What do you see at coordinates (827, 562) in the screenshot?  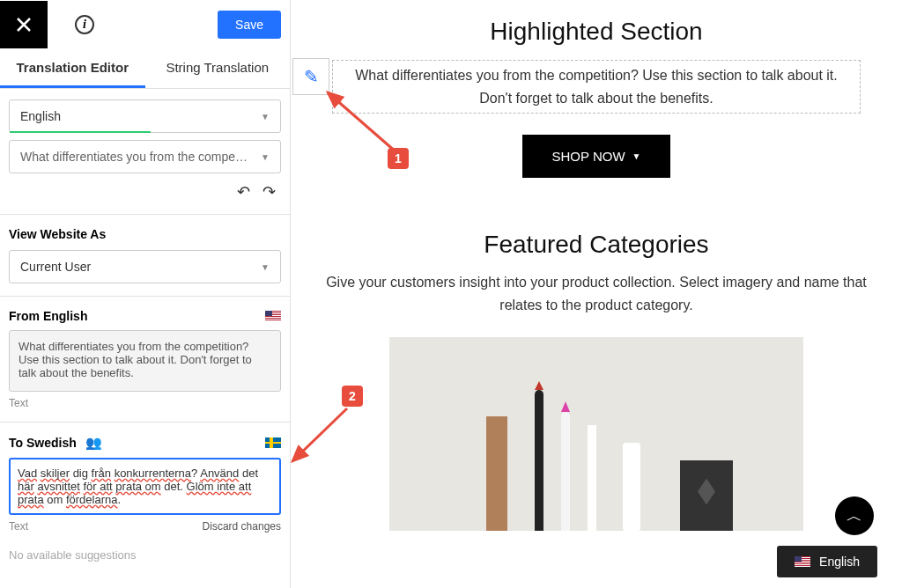 I see `language-switcher: English` at bounding box center [827, 562].